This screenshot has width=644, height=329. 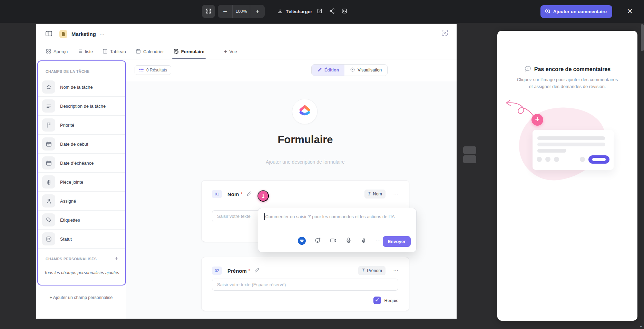 I want to click on results-button: 0 Résultats, so click(x=153, y=70).